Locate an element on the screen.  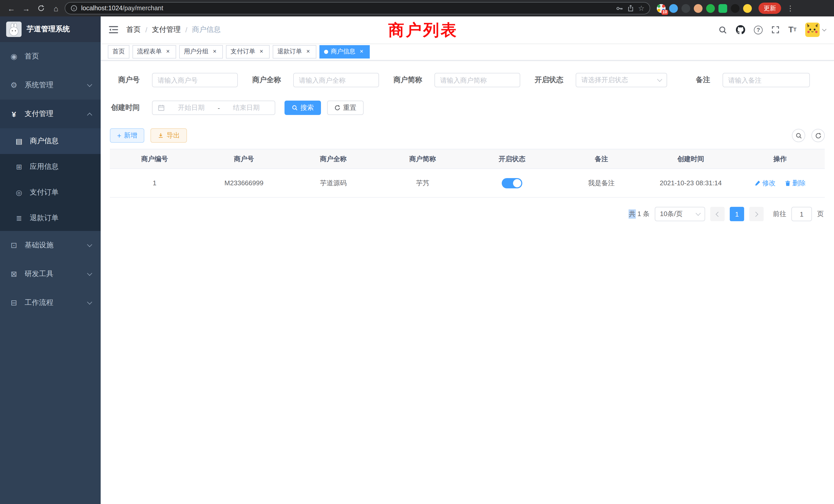
goto-page-input is located at coordinates (802, 214).